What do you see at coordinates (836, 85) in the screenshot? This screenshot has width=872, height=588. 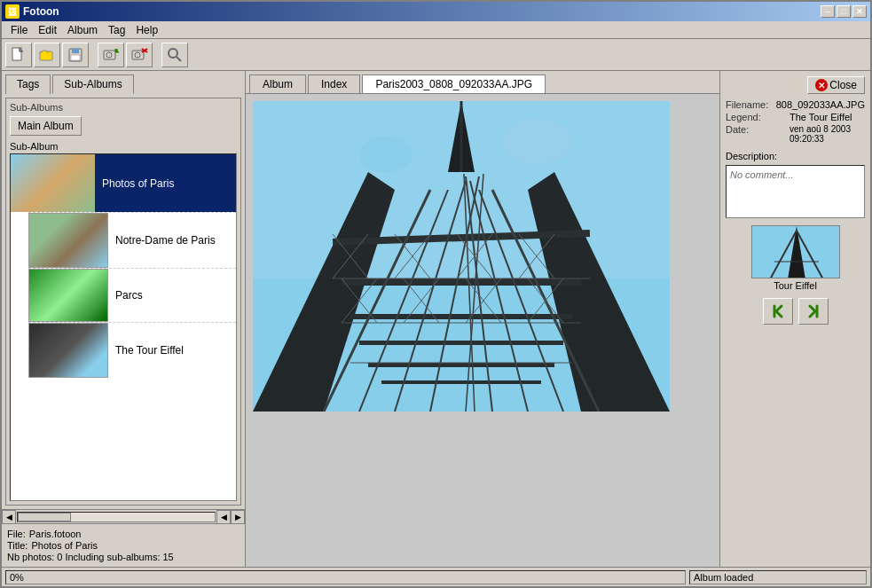 I see `close-button: ✕ Close` at bounding box center [836, 85].